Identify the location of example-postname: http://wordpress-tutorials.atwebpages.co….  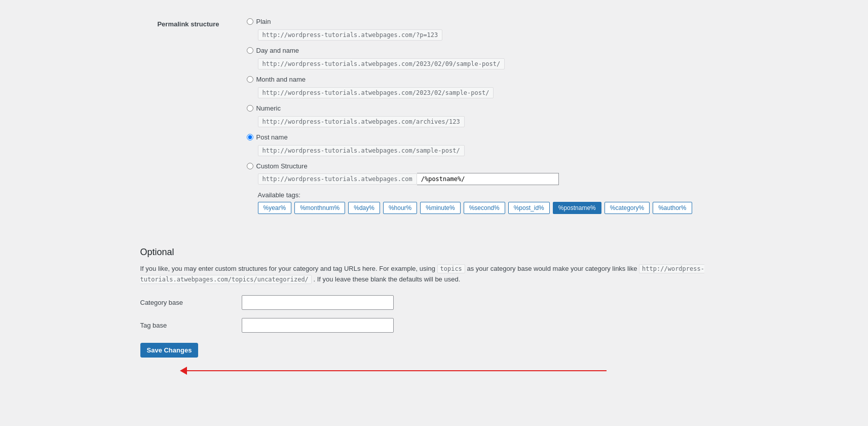
(361, 151).